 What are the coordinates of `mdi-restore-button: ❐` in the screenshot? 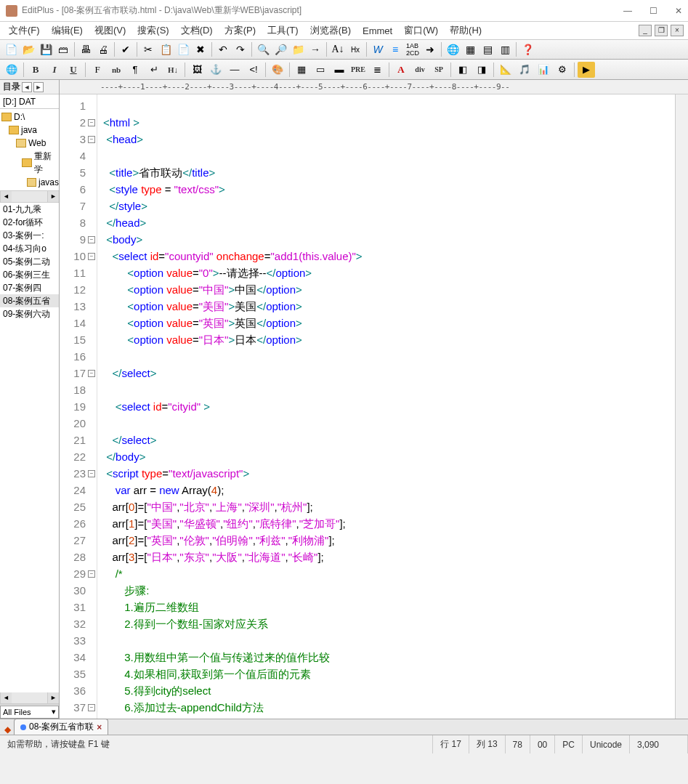 It's located at (661, 31).